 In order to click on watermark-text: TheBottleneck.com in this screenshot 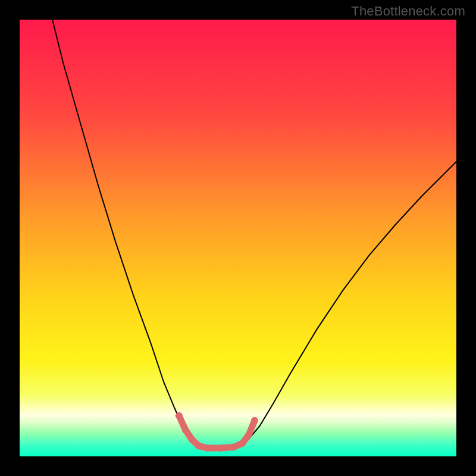, I will do `click(408, 11)`.